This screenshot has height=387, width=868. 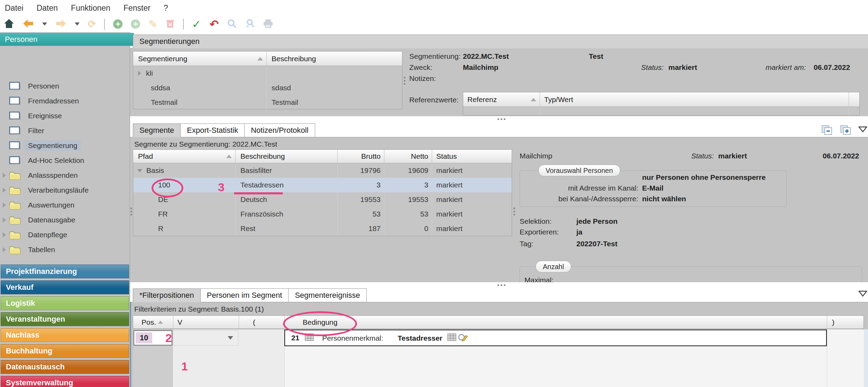 I want to click on home-icon, so click(x=9, y=24).